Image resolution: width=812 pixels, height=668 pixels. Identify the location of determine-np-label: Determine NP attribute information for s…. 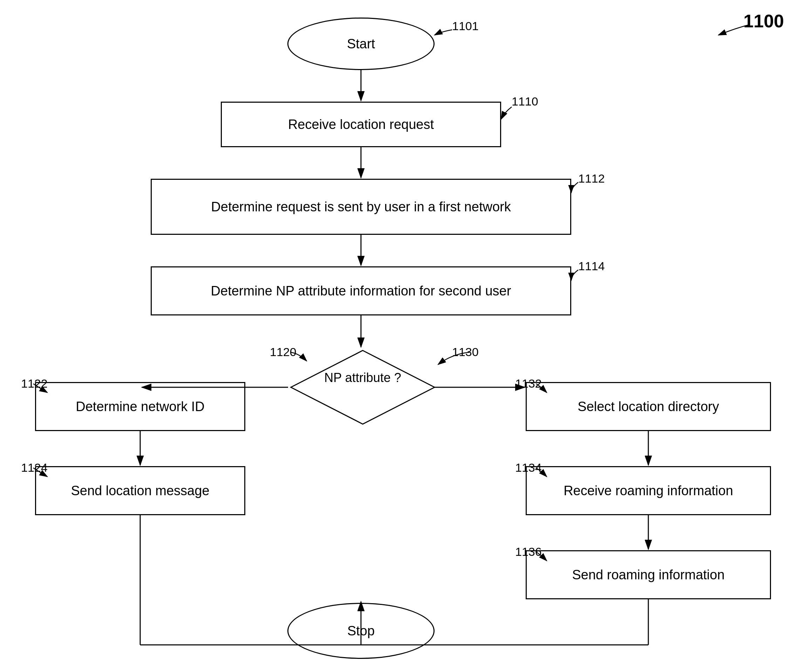
(361, 291).